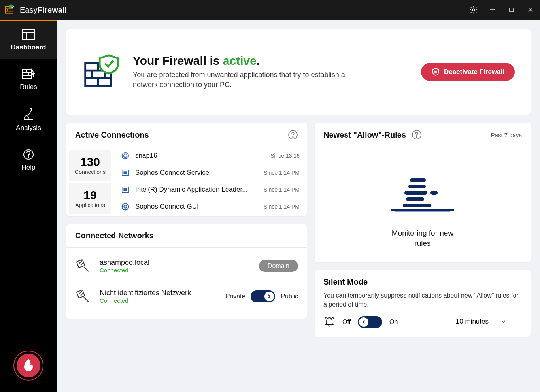  Describe the element at coordinates (370, 322) in the screenshot. I see `silent-mode-toggle` at that location.